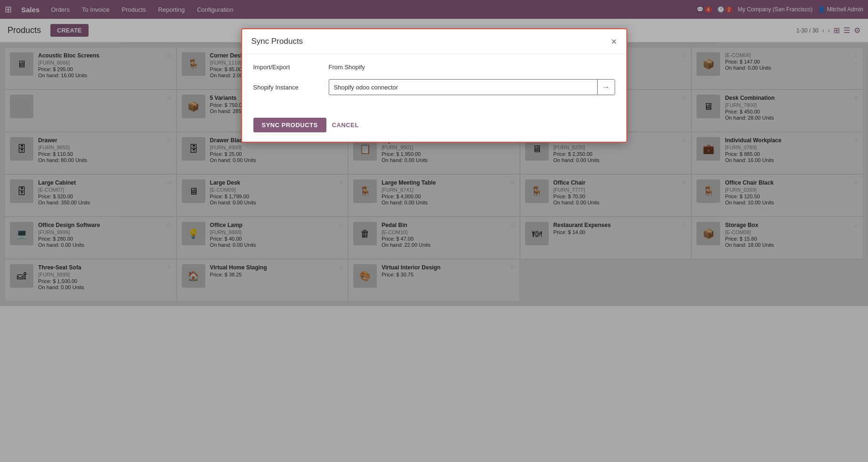  Describe the element at coordinates (434, 41) in the screenshot. I see `modal-header: Sync Products ×` at that location.